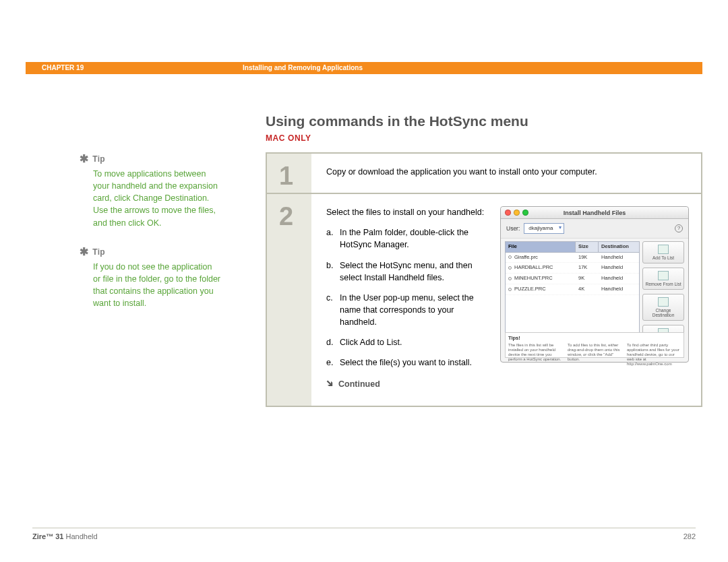 Image resolution: width=728 pixels, height=562 pixels. I want to click on tips-col: To find other third party applications a…, so click(654, 354).